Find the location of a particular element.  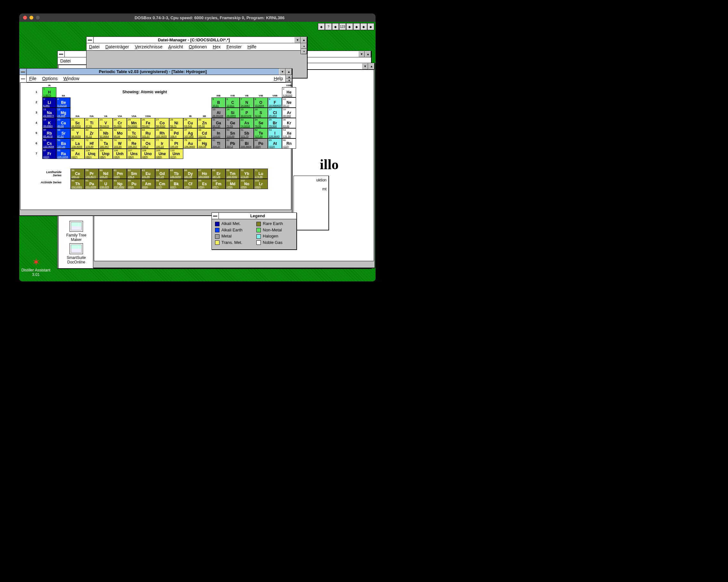

sysmenu-icon is located at coordinates (215, 216).